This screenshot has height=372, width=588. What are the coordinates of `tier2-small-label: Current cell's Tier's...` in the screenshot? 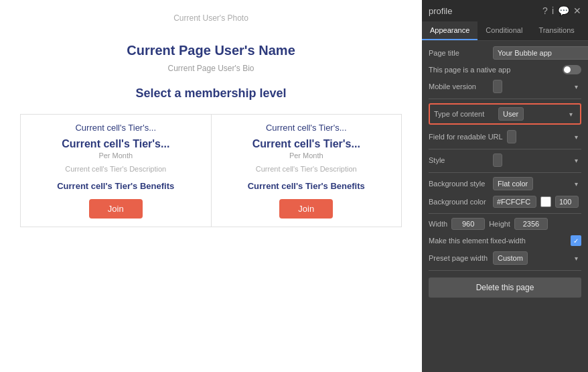 It's located at (307, 127).